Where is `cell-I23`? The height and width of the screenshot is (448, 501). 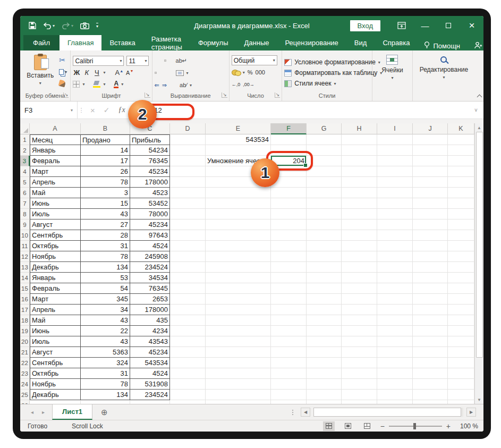 cell-I23 is located at coordinates (395, 374).